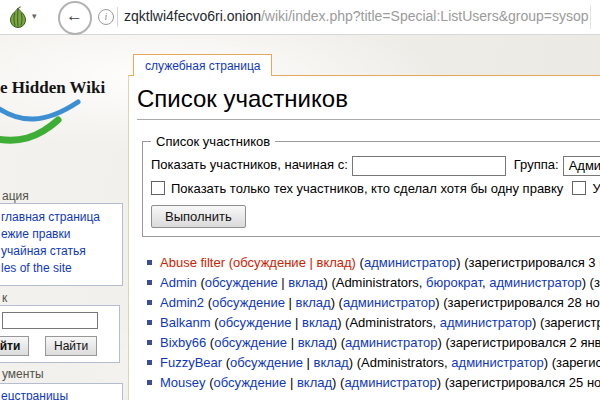 This screenshot has width=600, height=400. What do you see at coordinates (376, 212) in the screenshot?
I see `form-row-submit: Выполнить` at bounding box center [376, 212].